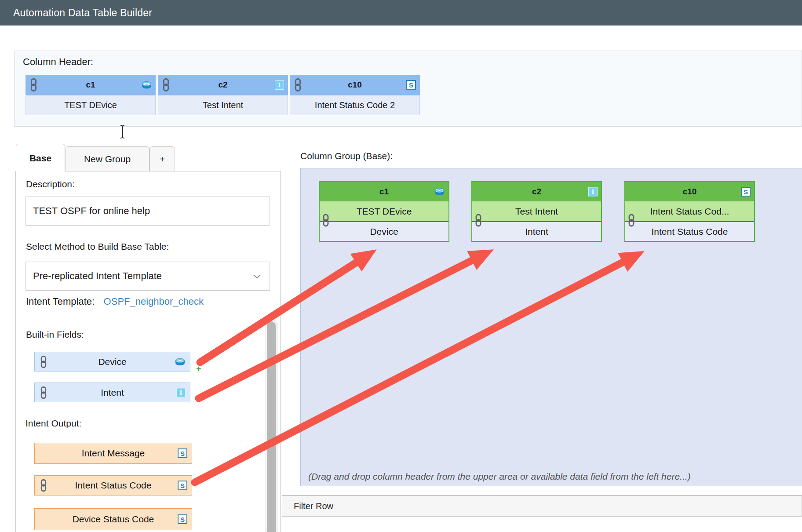 The height and width of the screenshot is (532, 802). Describe the element at coordinates (536, 192) in the screenshot. I see `column-card-header: c2 I` at that location.